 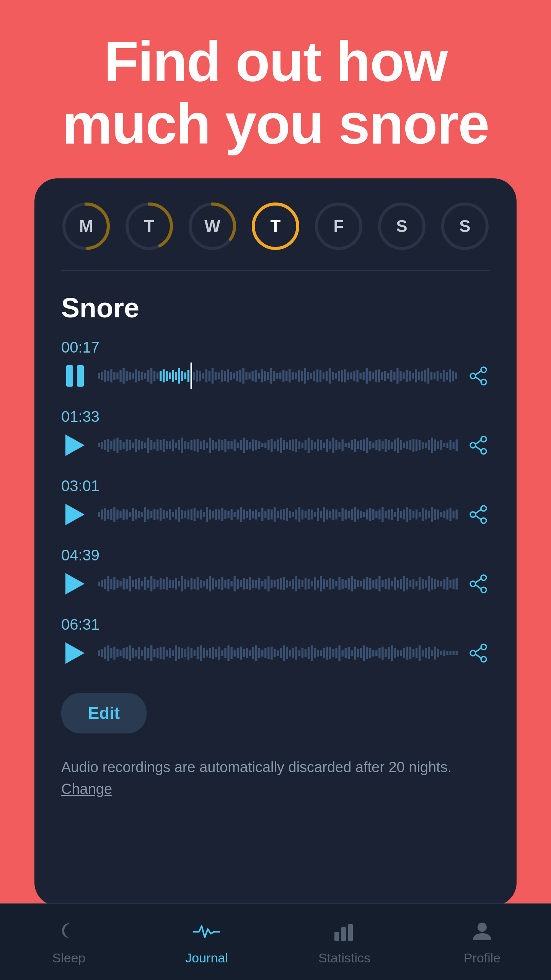 I want to click on footer-note-link: Change, so click(x=86, y=789).